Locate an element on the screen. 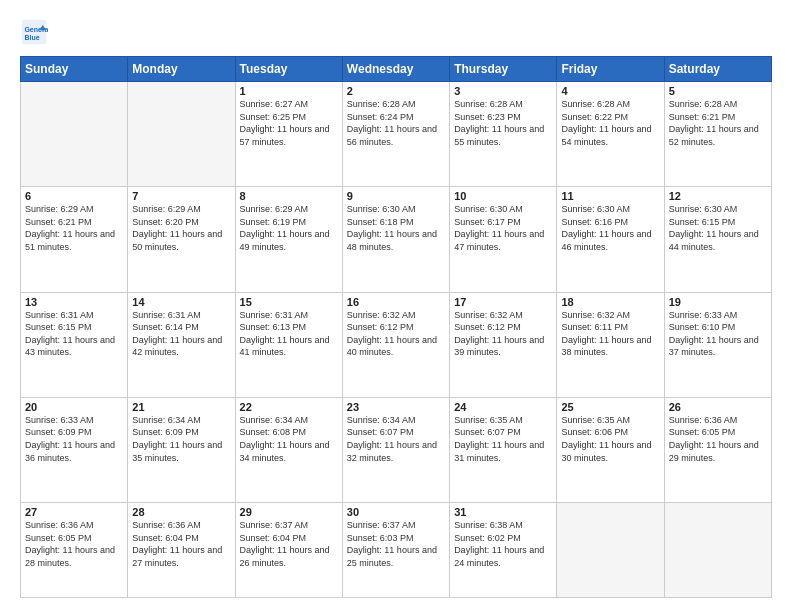  calendar-cell: 16Sunrise: 6:32 AM Sunset: 6:12 PM Dayli… is located at coordinates (396, 344).